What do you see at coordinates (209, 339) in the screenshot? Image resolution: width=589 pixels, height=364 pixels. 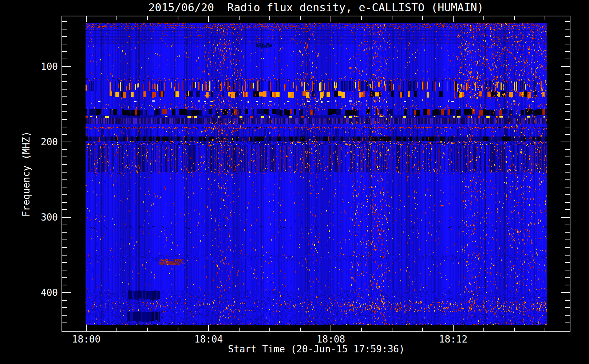 I see `x-tick-label: 18:04` at bounding box center [209, 339].